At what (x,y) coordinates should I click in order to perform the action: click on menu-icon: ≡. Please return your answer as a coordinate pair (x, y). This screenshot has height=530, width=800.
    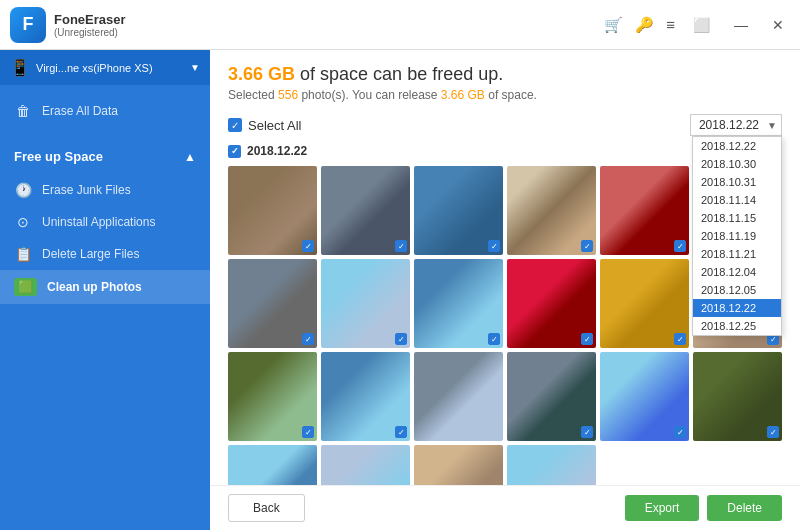
    Looking at the image, I should click on (670, 24).